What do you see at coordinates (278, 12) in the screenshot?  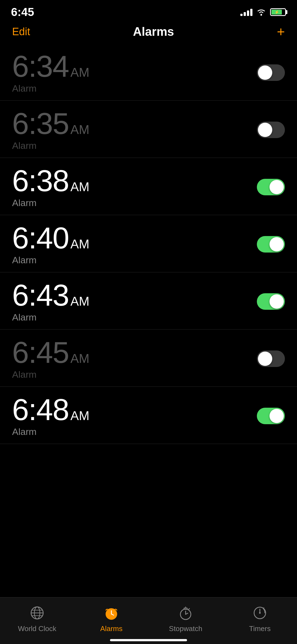 I see `battery-icon: ⚡` at bounding box center [278, 12].